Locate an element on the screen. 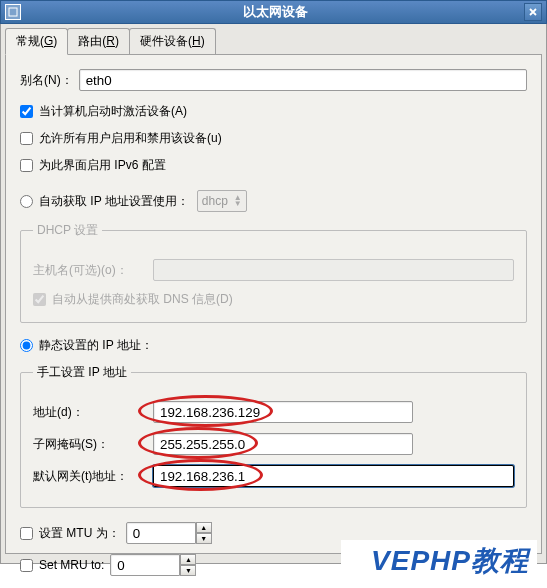 This screenshot has width=547, height=588. checkbox-mtu is located at coordinates (26, 534).